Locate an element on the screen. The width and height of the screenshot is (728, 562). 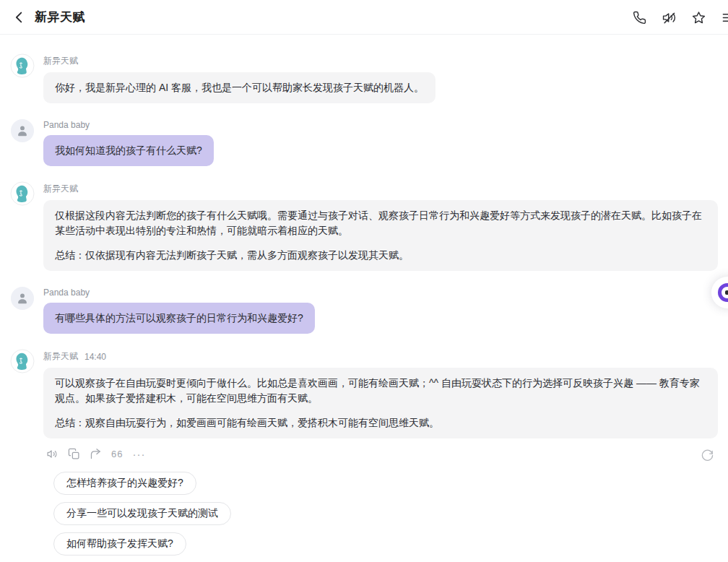
regenerate-icon is located at coordinates (708, 455).